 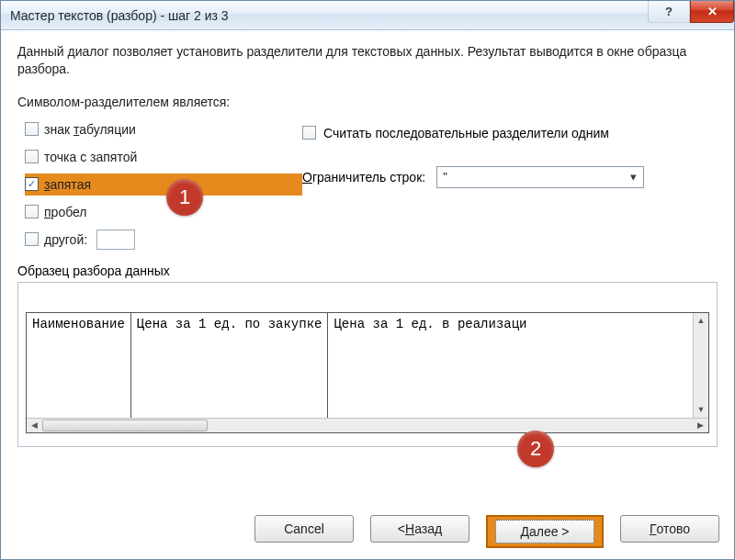 What do you see at coordinates (467, 133) in the screenshot?
I see `checkbox-label: Считать последовательные разделители одн…` at bounding box center [467, 133].